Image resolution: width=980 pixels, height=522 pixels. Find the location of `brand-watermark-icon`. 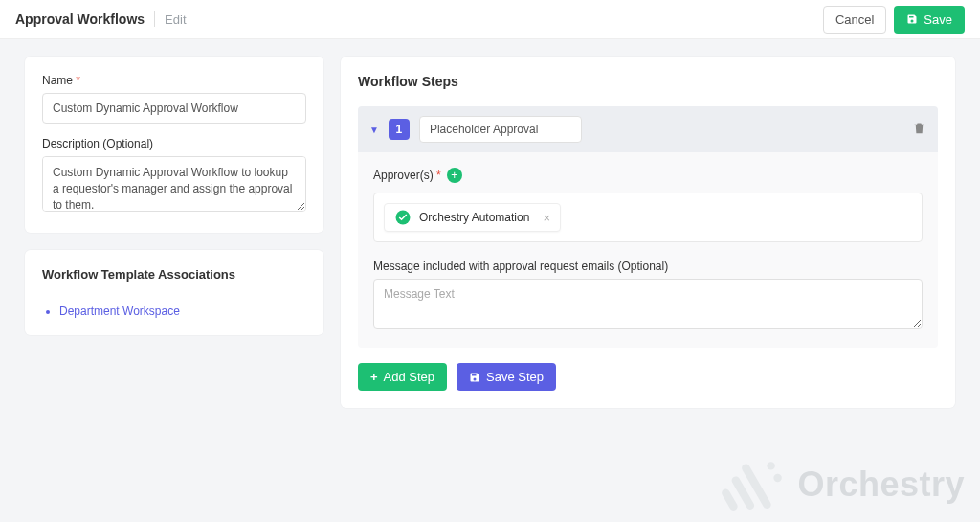

brand-watermark-icon is located at coordinates (752, 485).